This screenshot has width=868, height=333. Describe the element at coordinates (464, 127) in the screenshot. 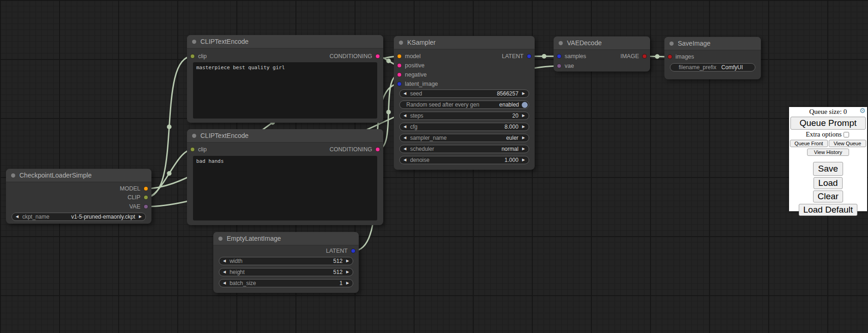

I see `widget-cfg: ◀cfg8.000▶` at that location.